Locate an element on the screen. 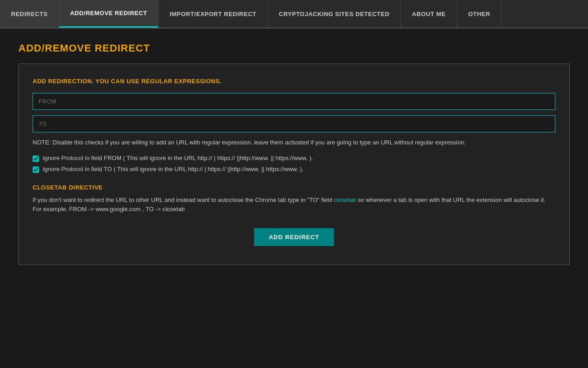 This screenshot has width=588, height=368. checkbox-from is located at coordinates (36, 159).